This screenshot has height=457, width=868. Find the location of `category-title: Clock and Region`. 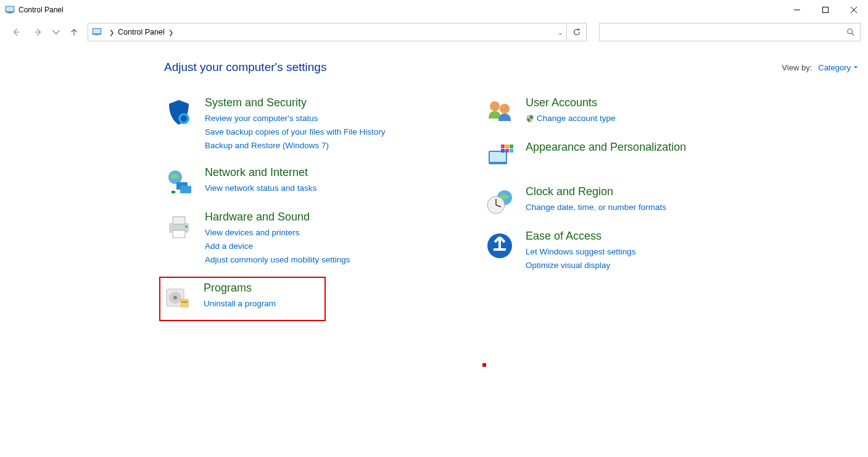

category-title: Clock and Region is located at coordinates (596, 191).